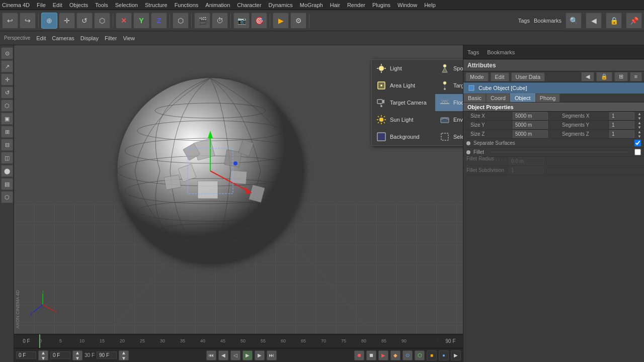 The height and width of the screenshot is (362, 644). I want to click on menu-dynamics: Dynamics, so click(281, 5).